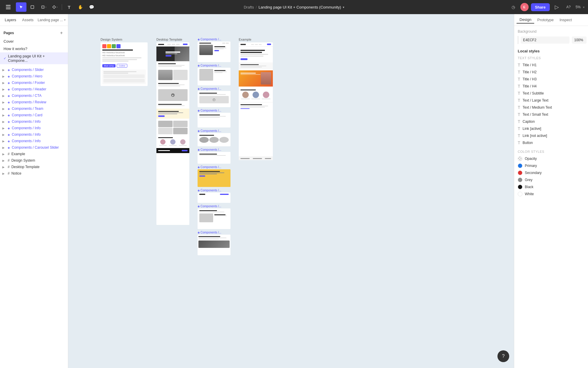 This screenshot has height=368, width=588. What do you see at coordinates (11, 20) in the screenshot?
I see `tab-layers: Layers` at bounding box center [11, 20].